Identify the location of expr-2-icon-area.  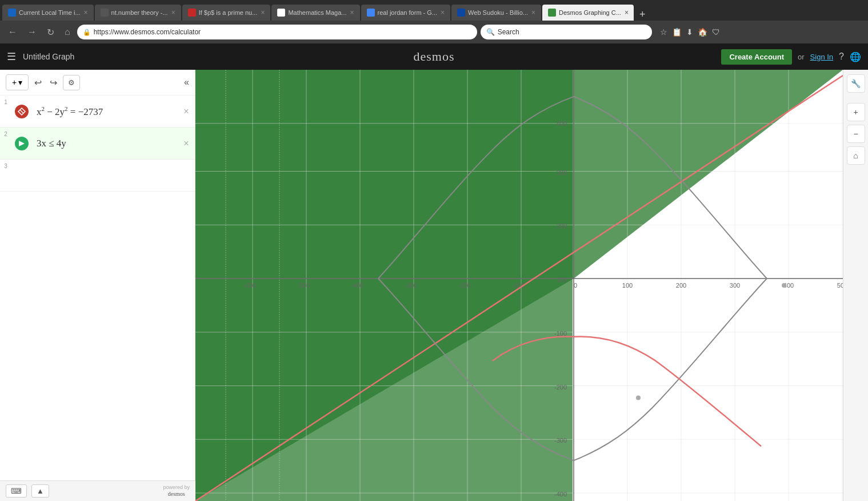
(22, 143).